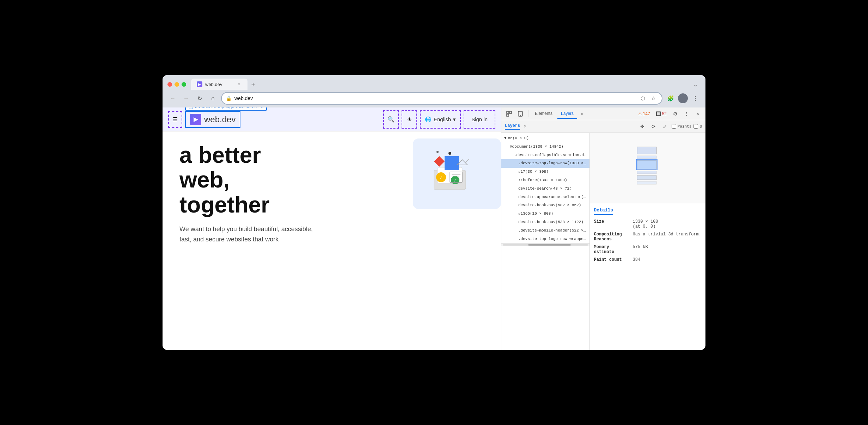  Describe the element at coordinates (545, 245) in the screenshot. I see `layers-scrollbar` at that location.